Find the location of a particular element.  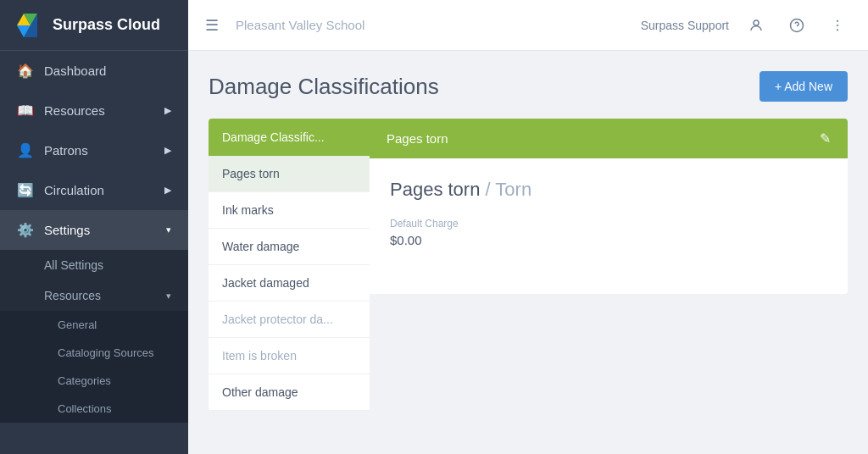

edit-icon-button: ✎ is located at coordinates (826, 139).